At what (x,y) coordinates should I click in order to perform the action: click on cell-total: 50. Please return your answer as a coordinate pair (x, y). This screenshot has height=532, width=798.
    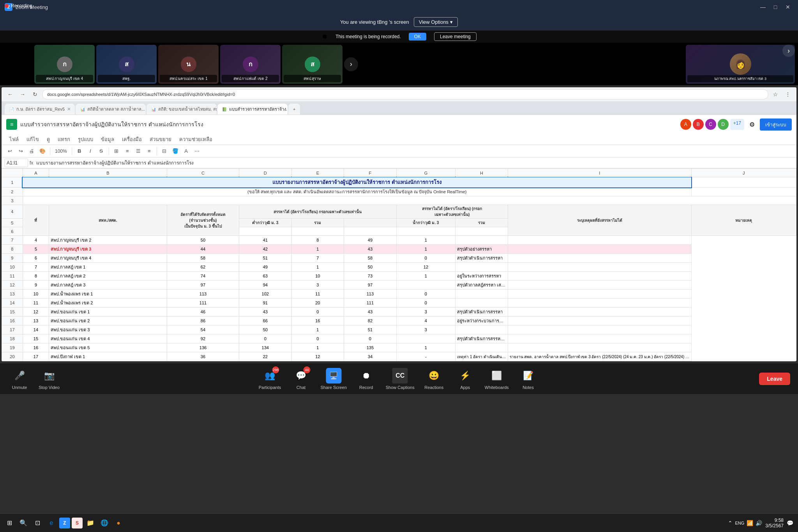
    Looking at the image, I should click on (203, 240).